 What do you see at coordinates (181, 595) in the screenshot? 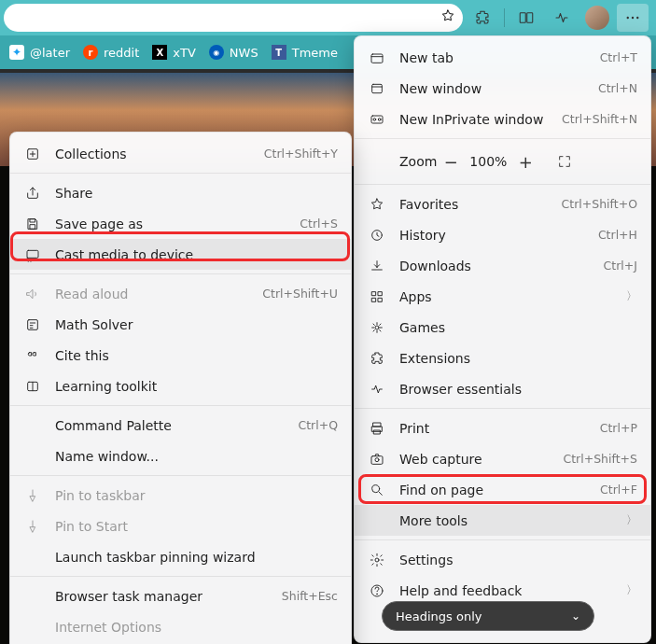
I see `sub-task-manager: Browser task managerShift+Esc` at bounding box center [181, 595].